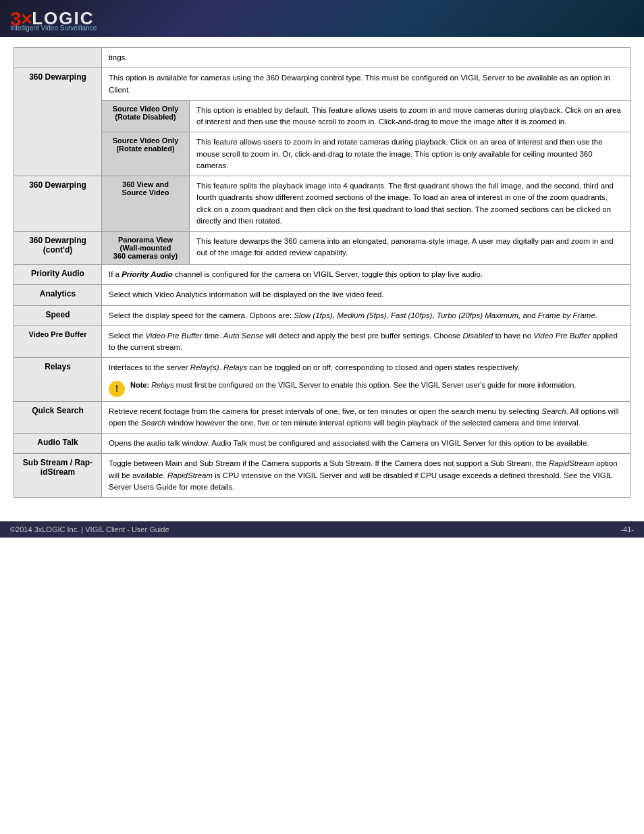 Image resolution: width=644 pixels, height=834 pixels. Describe the element at coordinates (366, 380) in the screenshot. I see `relays-content: Interfaces to the server Relay(s). Relay…` at that location.